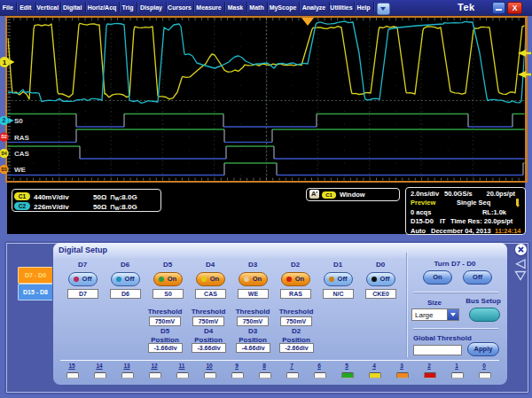  Describe the element at coordinates (22, 154) in the screenshot. I see `svg-text: CAS` at that location.